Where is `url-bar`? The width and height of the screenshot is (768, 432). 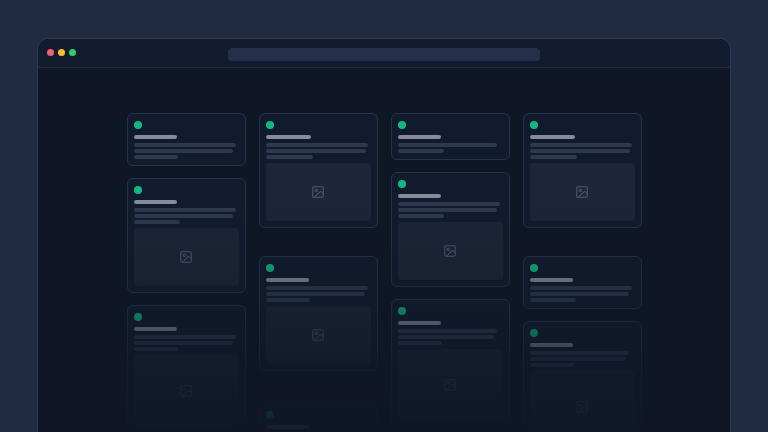 url-bar is located at coordinates (384, 54).